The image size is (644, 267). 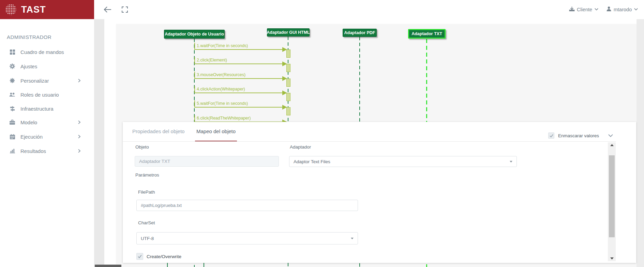 What do you see at coordinates (31, 137) in the screenshot?
I see `sidebar-item-label: Ejecución` at bounding box center [31, 137].